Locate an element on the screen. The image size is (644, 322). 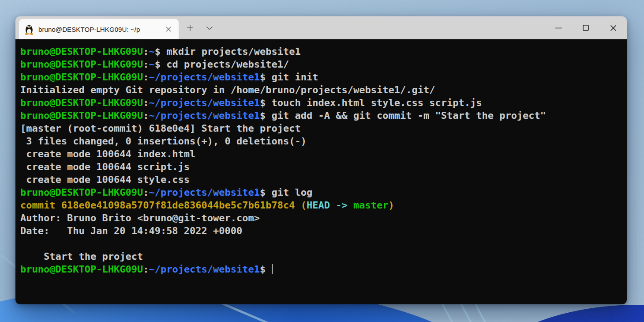
new-tab-icon is located at coordinates (190, 28).